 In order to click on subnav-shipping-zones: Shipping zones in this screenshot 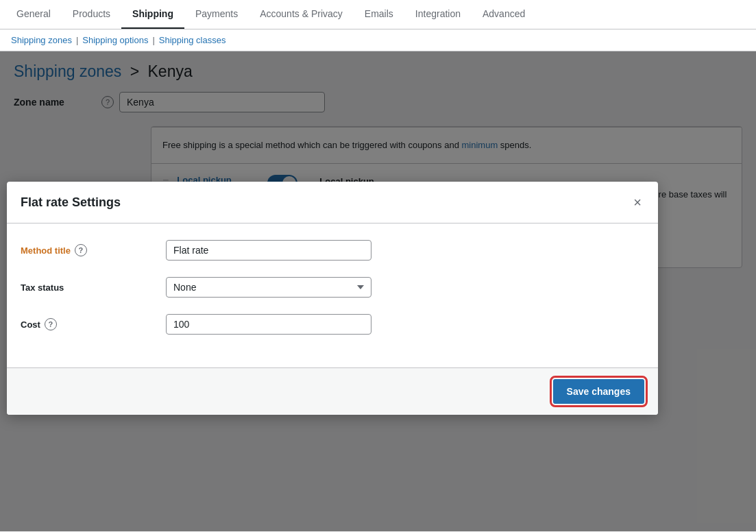, I will do `click(41, 40)`.